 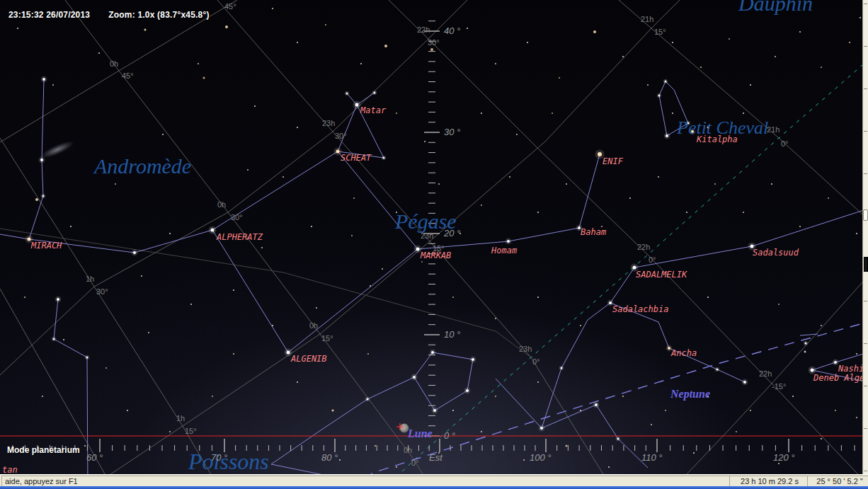 What do you see at coordinates (50, 15) in the screenshot?
I see `clock-text: 23:15:32 26/07/2013` at bounding box center [50, 15].